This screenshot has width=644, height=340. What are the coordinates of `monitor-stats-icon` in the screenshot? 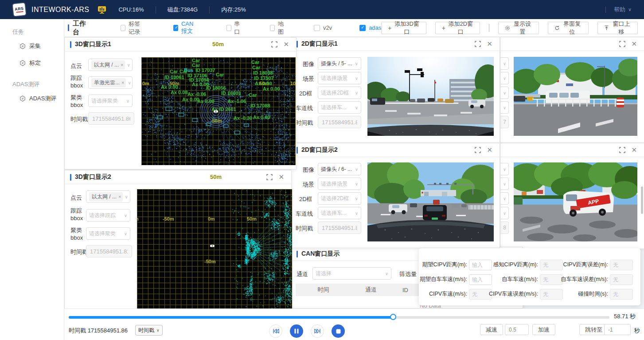 It's located at (102, 10).